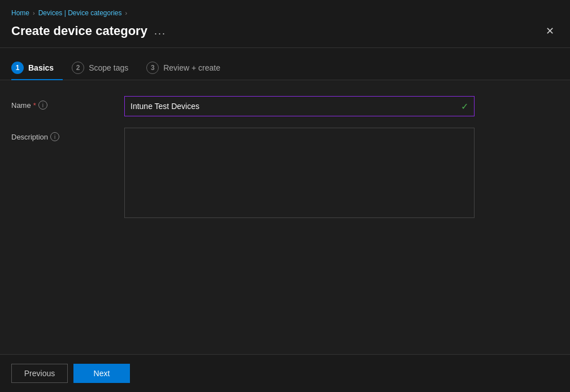 This screenshot has height=392, width=570. I want to click on name-form-row: Name * i ✓, so click(285, 106).